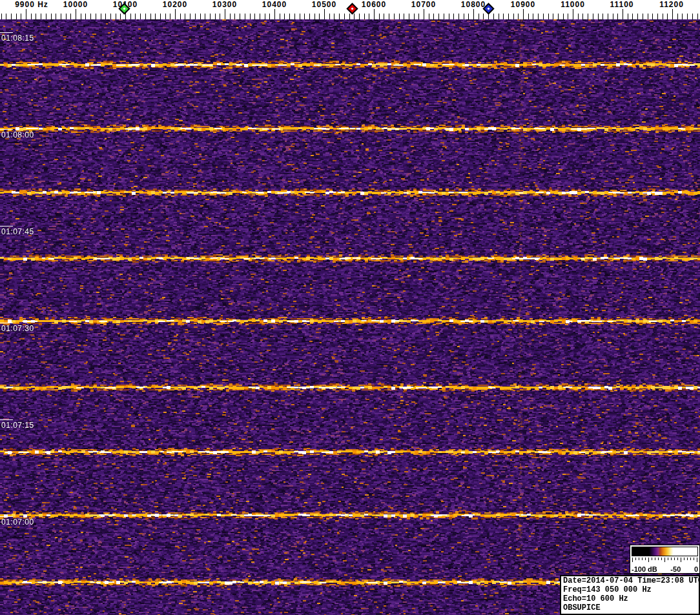  I want to click on info-station-name: OBSUPICE, so click(630, 608).